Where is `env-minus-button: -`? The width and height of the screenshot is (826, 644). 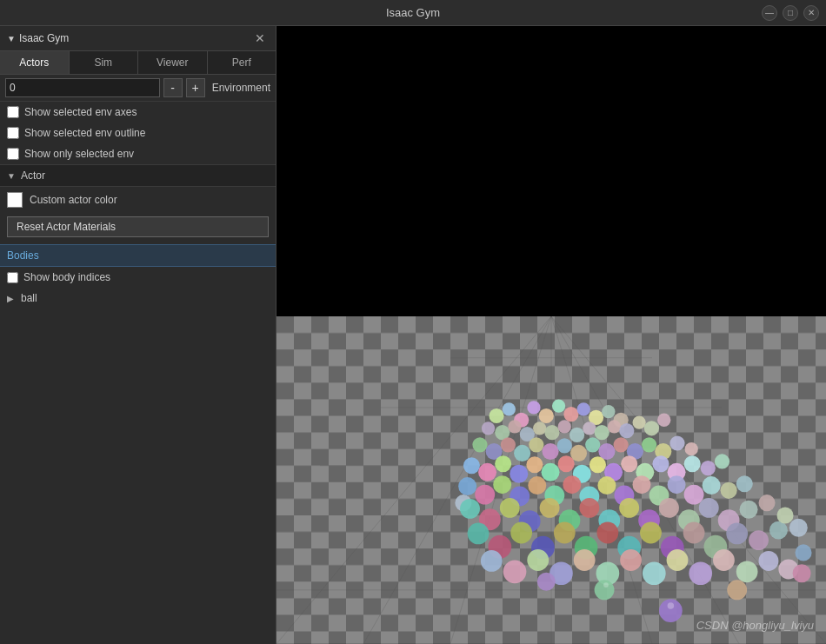 env-minus-button: - is located at coordinates (173, 88).